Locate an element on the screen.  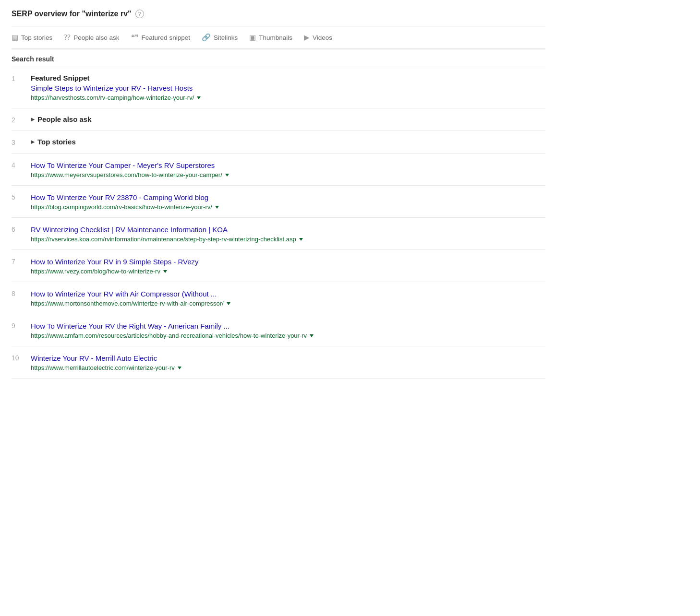
row-content: RV Winterizing Checklist | RV Maintenanc… is located at coordinates (288, 234).